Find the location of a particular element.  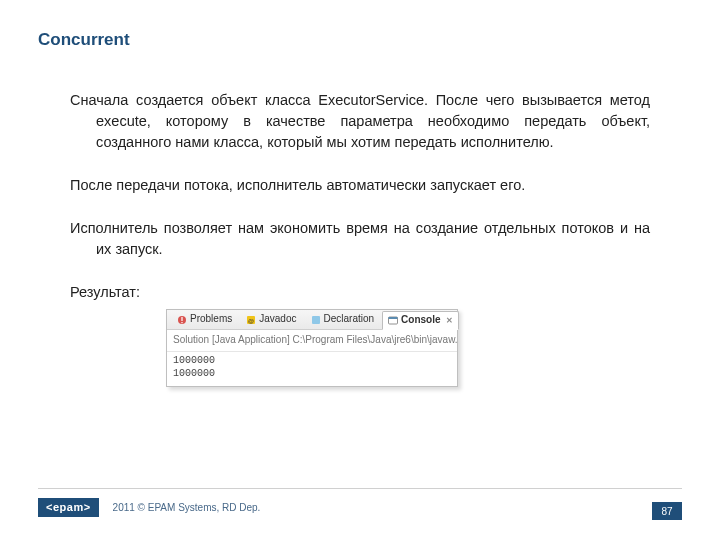

console-tab-bar: Problems @ Javadoc Declaration is located at coordinates (312, 320).